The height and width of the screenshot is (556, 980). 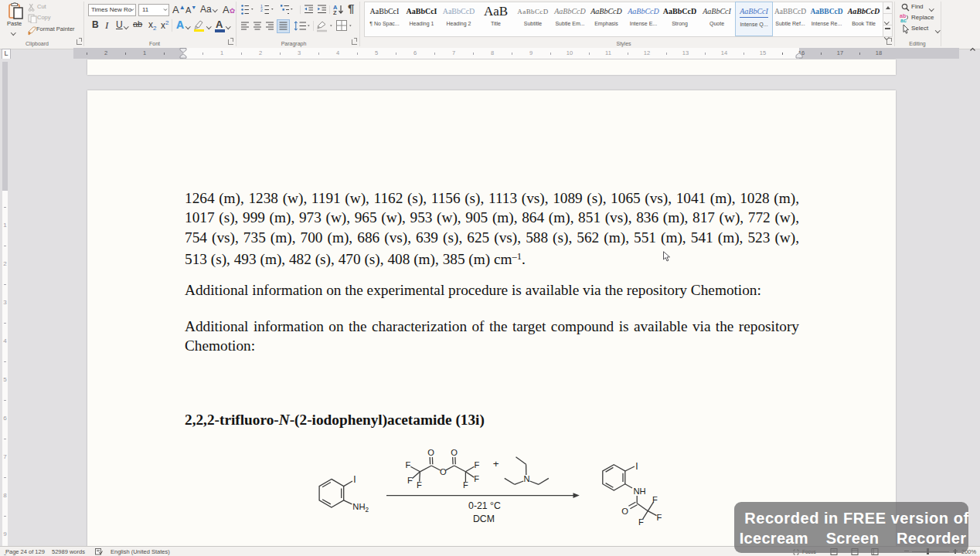 I want to click on svg-text: 0-21 °C, so click(x=485, y=506).